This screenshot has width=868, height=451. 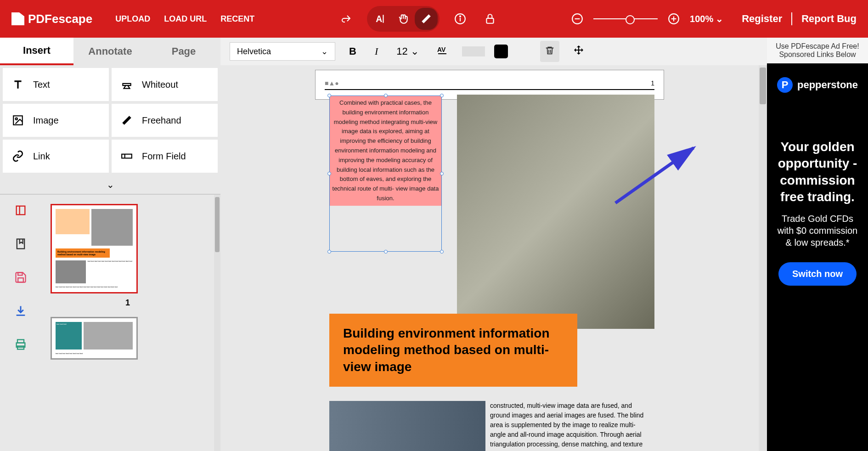 What do you see at coordinates (56, 120) in the screenshot?
I see `insert-image-button: Image` at bounding box center [56, 120].